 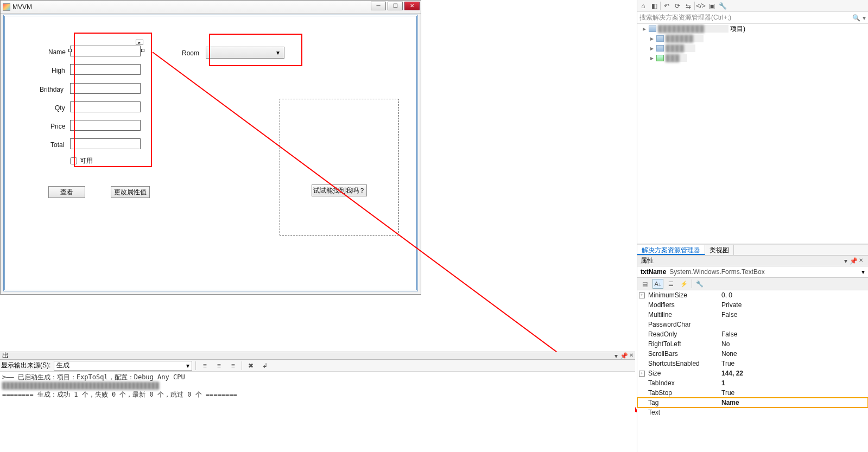 What do you see at coordinates (752, 295) in the screenshot?
I see `property-row-minimumsize: +MinimumSize0, 0` at bounding box center [752, 295].